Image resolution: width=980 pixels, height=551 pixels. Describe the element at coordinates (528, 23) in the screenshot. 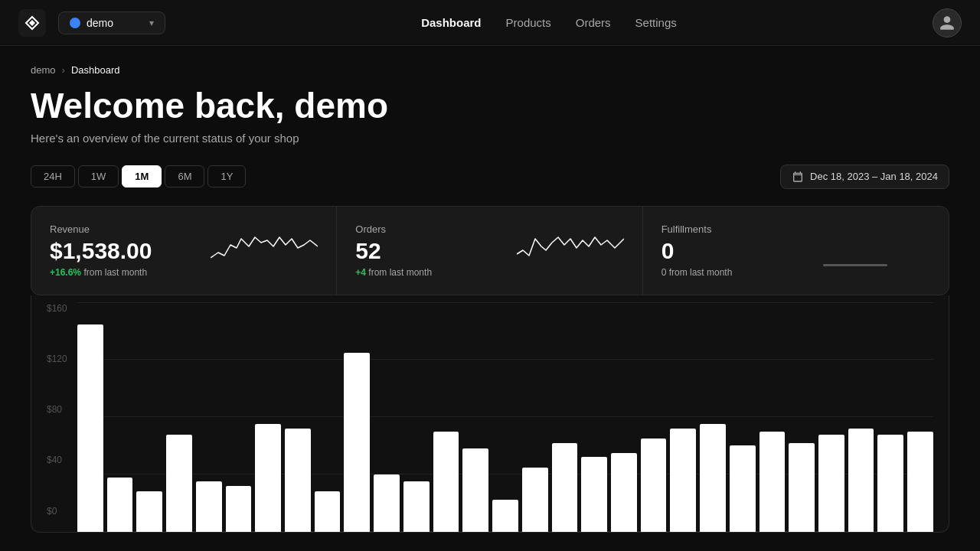

I see `nav-products: Products` at that location.